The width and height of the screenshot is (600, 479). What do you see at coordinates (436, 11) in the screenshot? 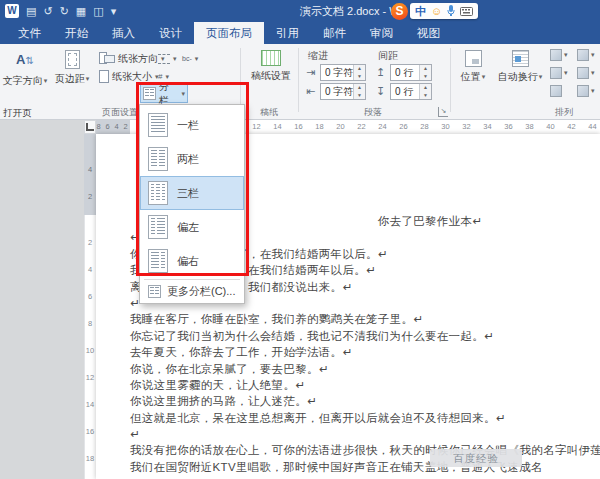
I see `emoji-icon: ☺` at bounding box center [436, 11].